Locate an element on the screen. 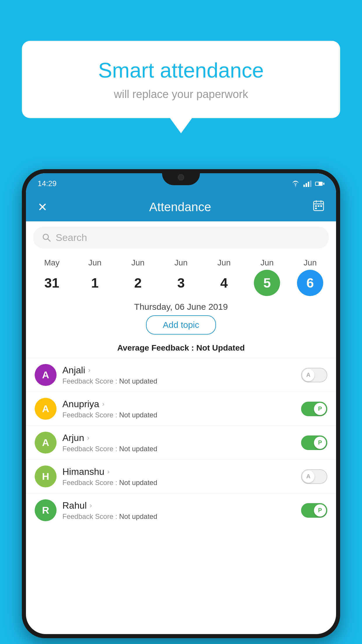 This screenshot has height=644, width=362. avg-feedback-label: Average Feedback : is located at coordinates (157, 348).